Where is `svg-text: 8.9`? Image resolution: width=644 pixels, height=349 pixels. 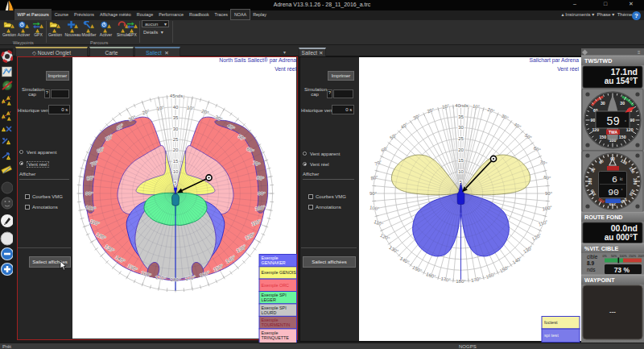 svg-text: 8.9 is located at coordinates (591, 263).